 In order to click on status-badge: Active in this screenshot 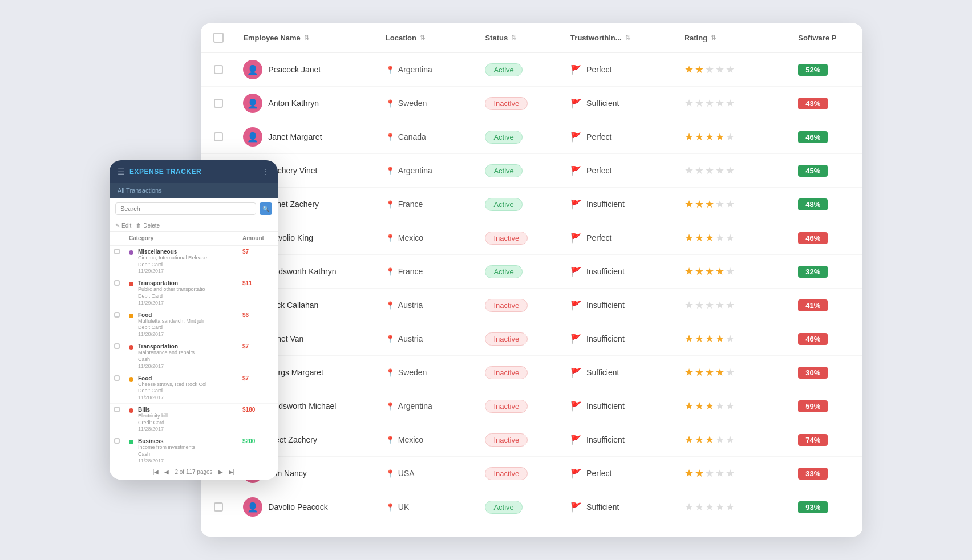, I will do `click(503, 508)`.